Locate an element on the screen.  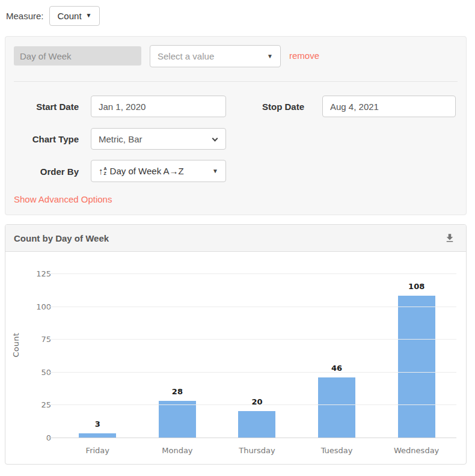
bar-value-label-friday: 3 is located at coordinates (97, 424).